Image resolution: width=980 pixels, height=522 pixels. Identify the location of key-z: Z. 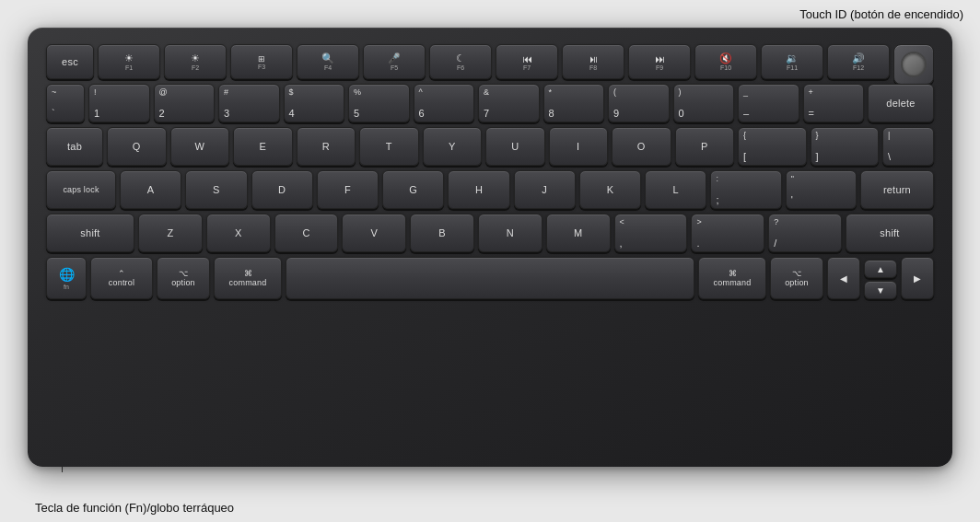
(170, 233).